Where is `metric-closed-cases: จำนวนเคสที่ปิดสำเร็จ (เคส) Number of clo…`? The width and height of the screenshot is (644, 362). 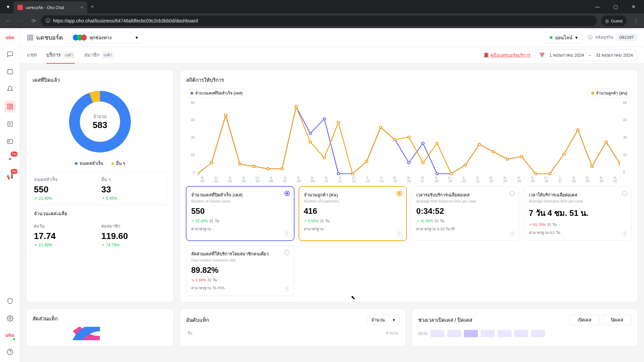
metric-closed-cases: จำนวนเคสที่ปิดสำเร็จ (เคส) Number of clo… is located at coordinates (240, 214).